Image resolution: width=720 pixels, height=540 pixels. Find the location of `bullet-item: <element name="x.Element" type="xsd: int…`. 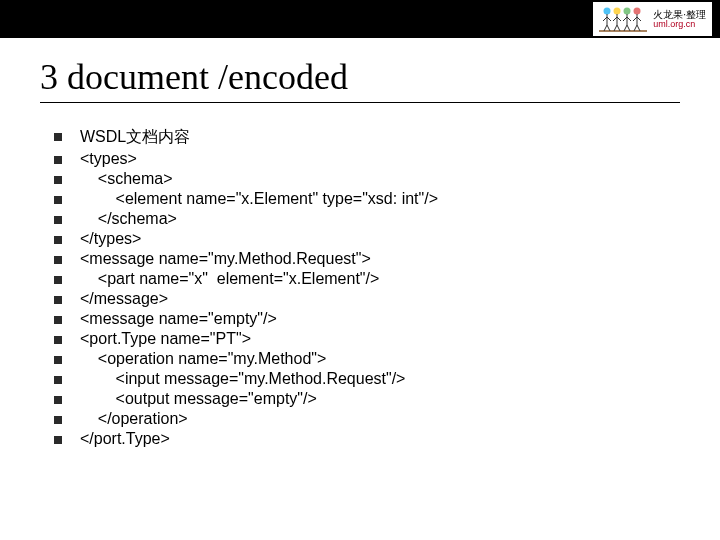

bullet-item: <element name="x.Element" type="xsd: int… is located at coordinates (367, 199).